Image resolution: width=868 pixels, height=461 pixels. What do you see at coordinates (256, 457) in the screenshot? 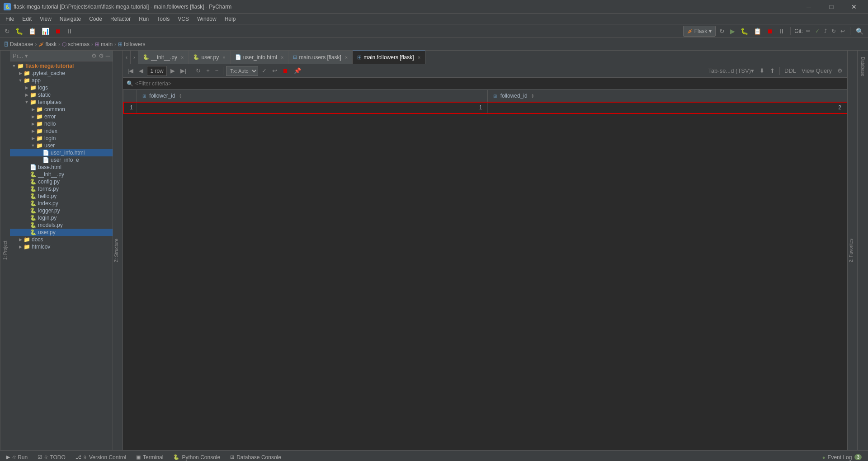
I see `bottom-tab-db-console: ⊞ Database Console` at bounding box center [256, 457].